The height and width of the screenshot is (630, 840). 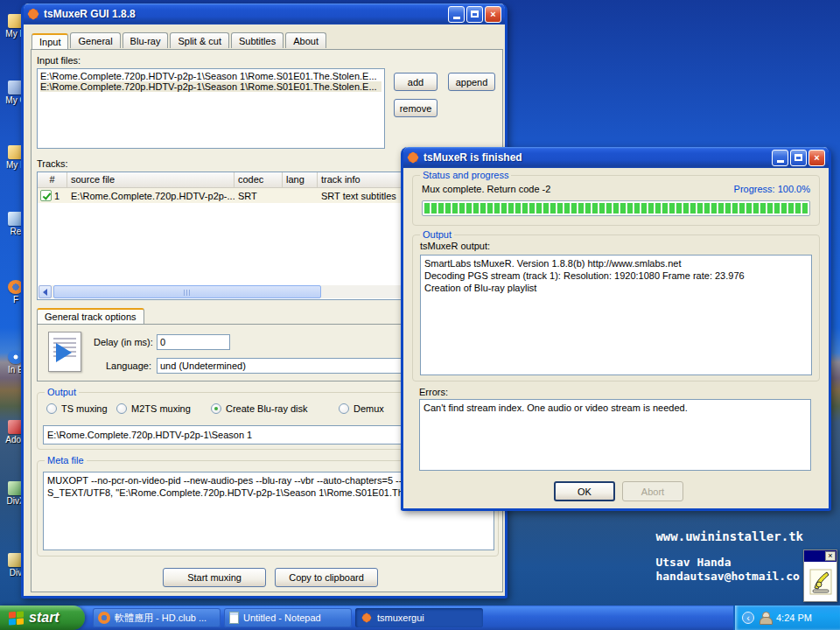 I want to click on radio-demux: Demux, so click(x=361, y=409).